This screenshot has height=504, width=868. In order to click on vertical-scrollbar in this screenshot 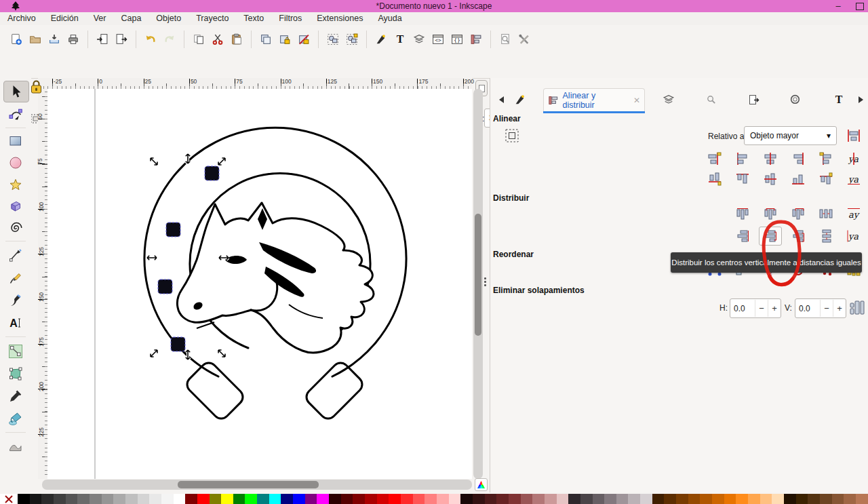, I will do `click(478, 284)`.